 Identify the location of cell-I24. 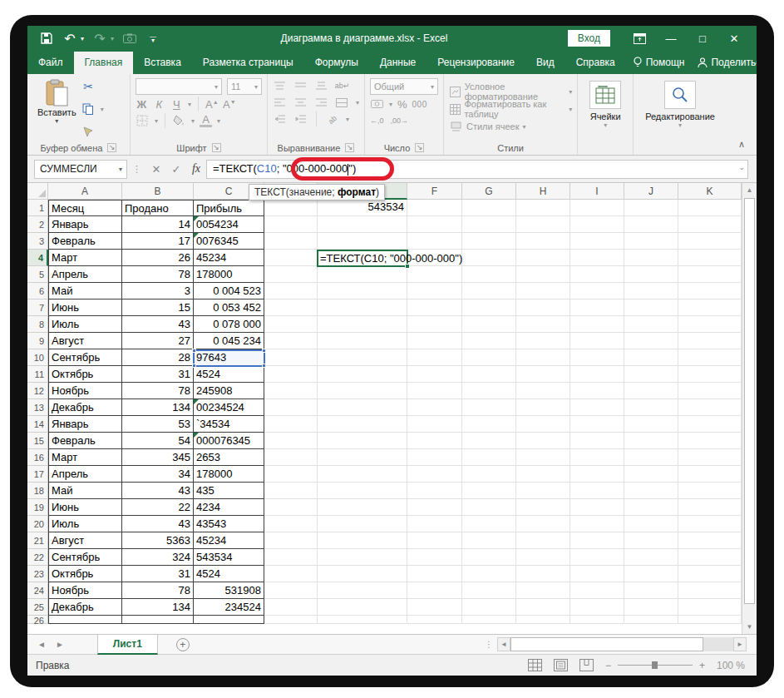
(597, 591).